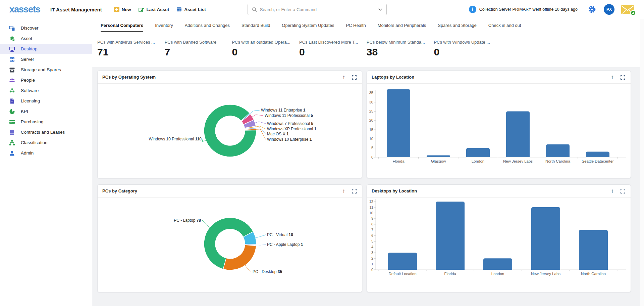 This screenshot has width=644, height=306. I want to click on tab-additions-and-changes: Additions and Changes, so click(207, 26).